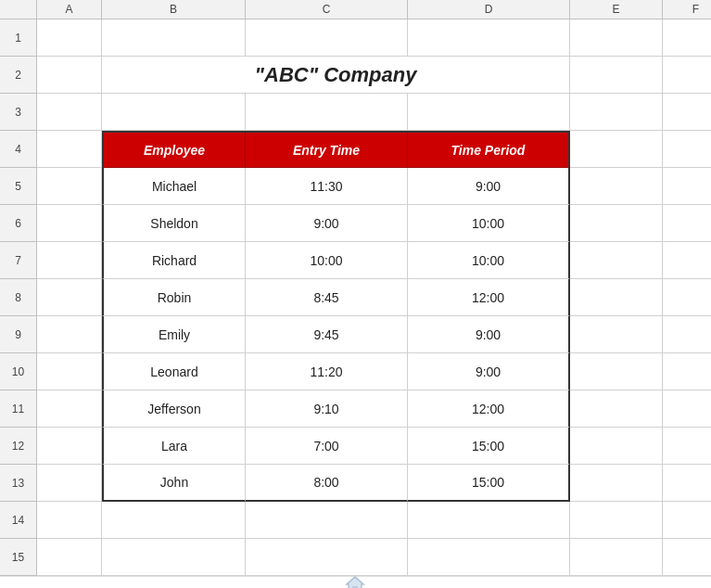 This screenshot has height=588, width=711. What do you see at coordinates (326, 372) in the screenshot?
I see `cell-c10: 11:20` at bounding box center [326, 372].